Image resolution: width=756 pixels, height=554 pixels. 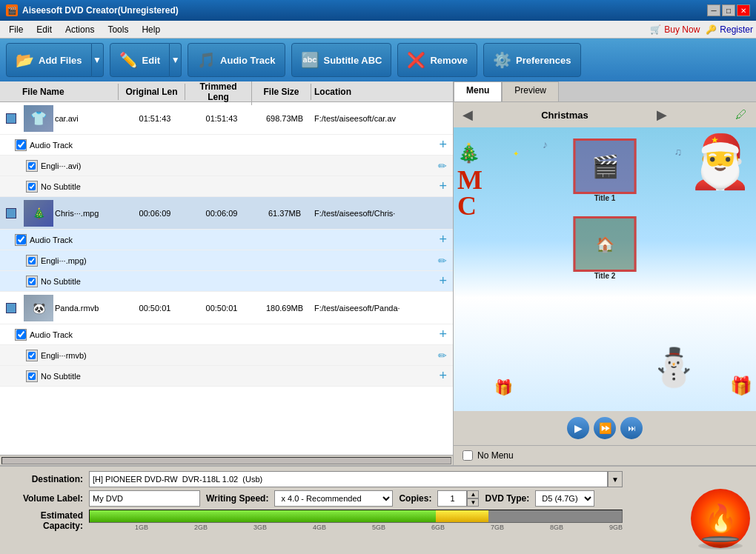 I want to click on hscroll-track, so click(x=227, y=461).